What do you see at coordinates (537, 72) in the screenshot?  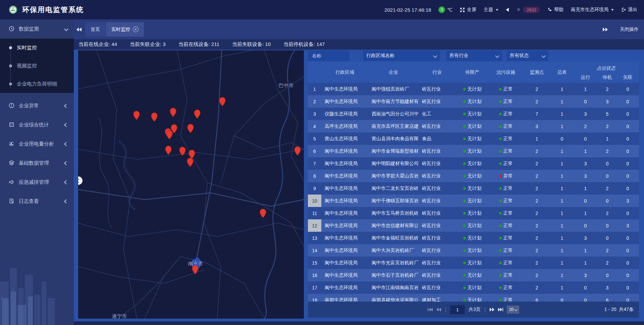 I see `column-header-监测点: 监测点` at bounding box center [537, 72].